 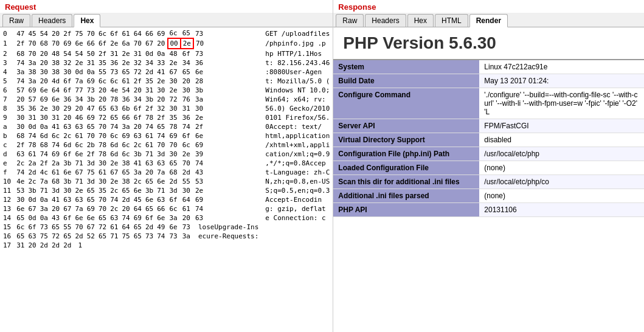 What do you see at coordinates (161, 227) in the screenshot?
I see `hex-byte: 49` at bounding box center [161, 227].